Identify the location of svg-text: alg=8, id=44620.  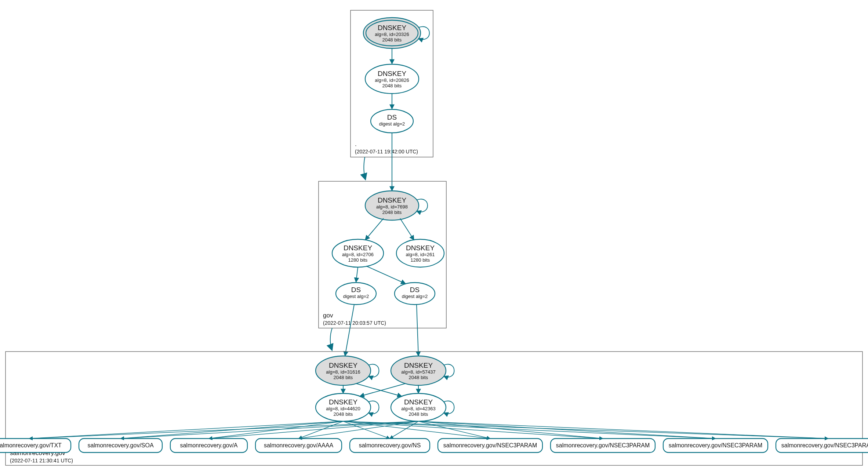
(343, 409).